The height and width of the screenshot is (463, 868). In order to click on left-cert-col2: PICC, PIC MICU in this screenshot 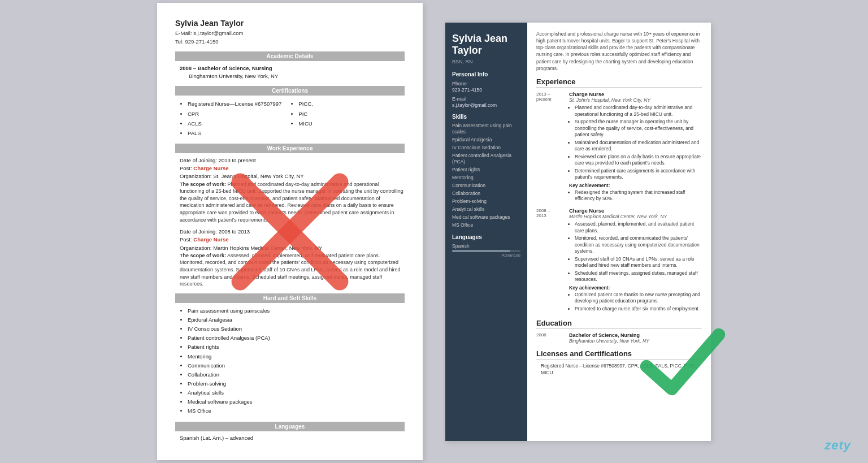, I will do `click(302, 118)`.